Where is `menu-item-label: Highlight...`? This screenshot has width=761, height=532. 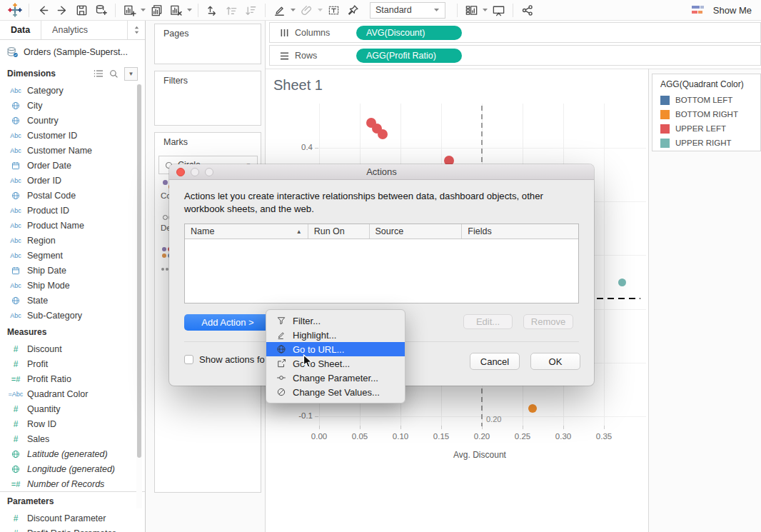
menu-item-label: Highlight... is located at coordinates (314, 336).